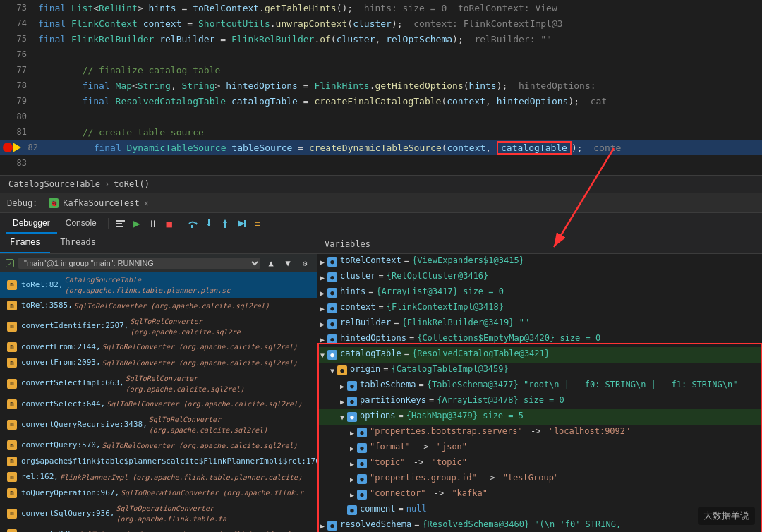 This screenshot has height=532, width=762. What do you see at coordinates (158, 244) in the screenshot?
I see `panel-tabs: Frames Threads` at bounding box center [158, 244].